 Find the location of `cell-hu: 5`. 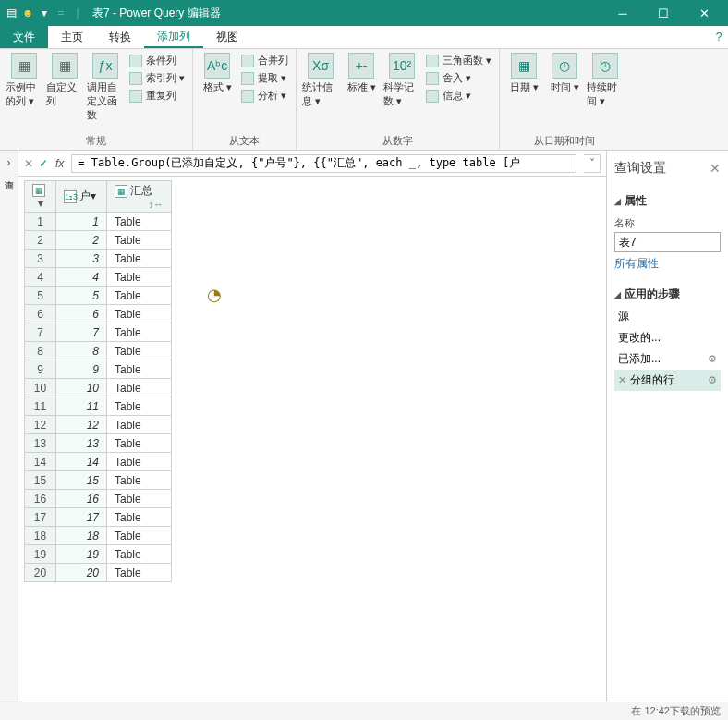

cell-hu: 5 is located at coordinates (81, 296).